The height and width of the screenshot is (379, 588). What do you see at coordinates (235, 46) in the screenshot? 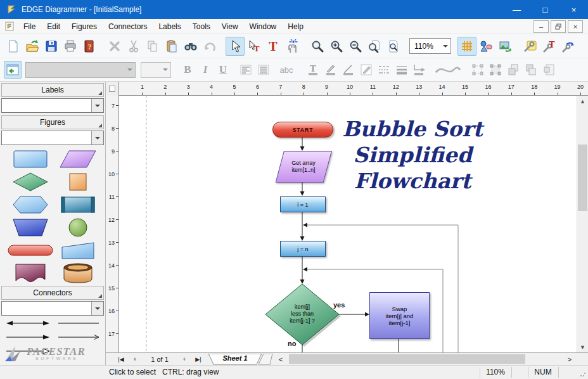
I see `select-tool-icon` at bounding box center [235, 46].